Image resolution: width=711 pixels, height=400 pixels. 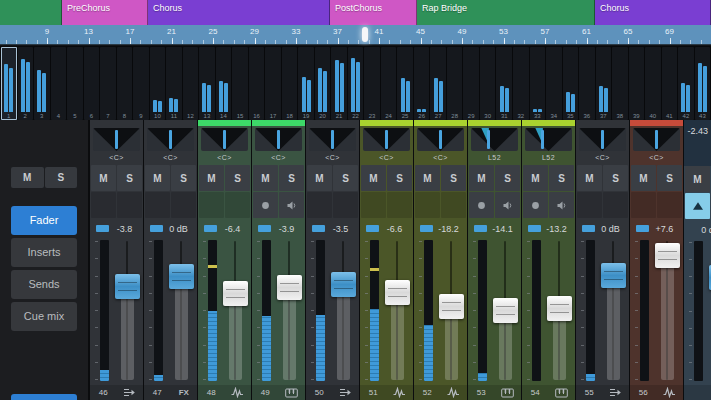 What do you see at coordinates (637, 84) in the screenshot?
I see `overview-channel-cell: 39` at bounding box center [637, 84].